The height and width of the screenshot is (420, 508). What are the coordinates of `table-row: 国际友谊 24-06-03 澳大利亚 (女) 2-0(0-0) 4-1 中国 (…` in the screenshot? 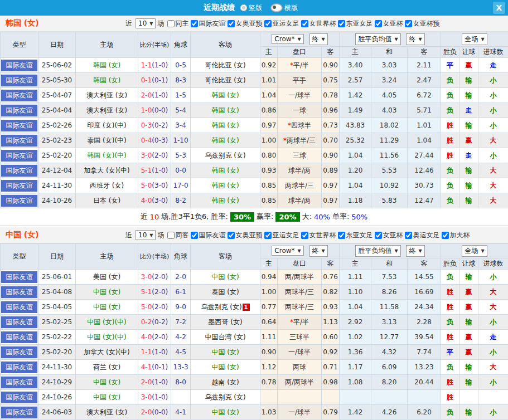 It's located at (254, 412).